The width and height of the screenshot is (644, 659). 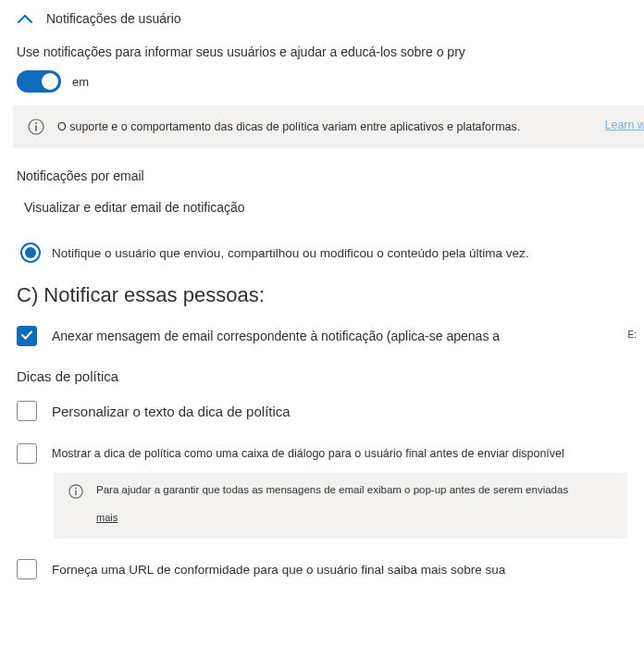 I want to click on attach-email-checkbox-label: Anexar mensagem de email correspondente …, so click(x=276, y=336).